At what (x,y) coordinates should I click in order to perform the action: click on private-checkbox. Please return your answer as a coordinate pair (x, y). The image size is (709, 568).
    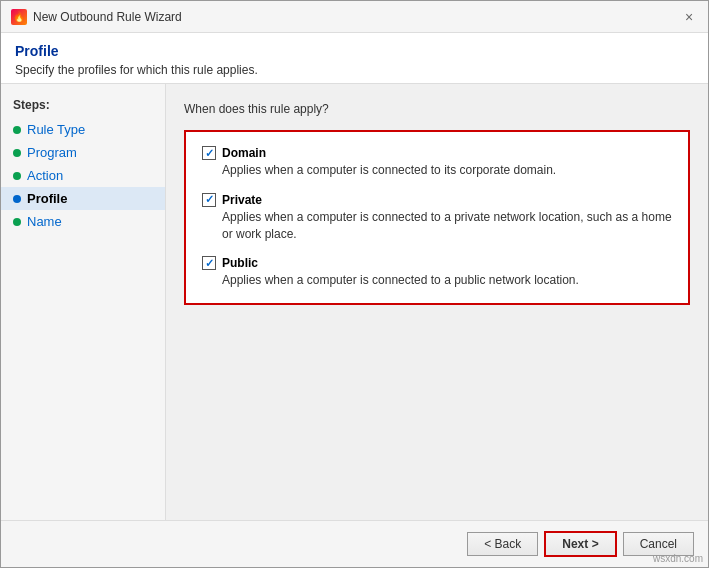
    Looking at the image, I should click on (209, 200).